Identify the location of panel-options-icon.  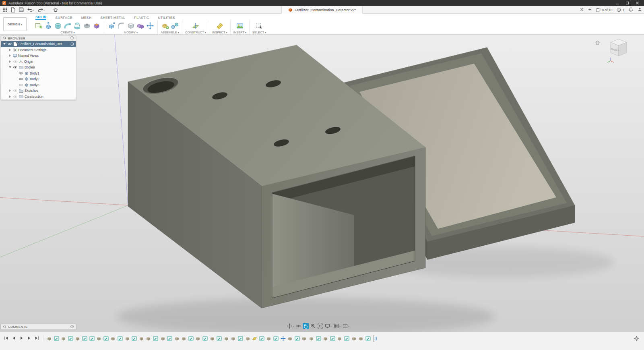
(72, 38).